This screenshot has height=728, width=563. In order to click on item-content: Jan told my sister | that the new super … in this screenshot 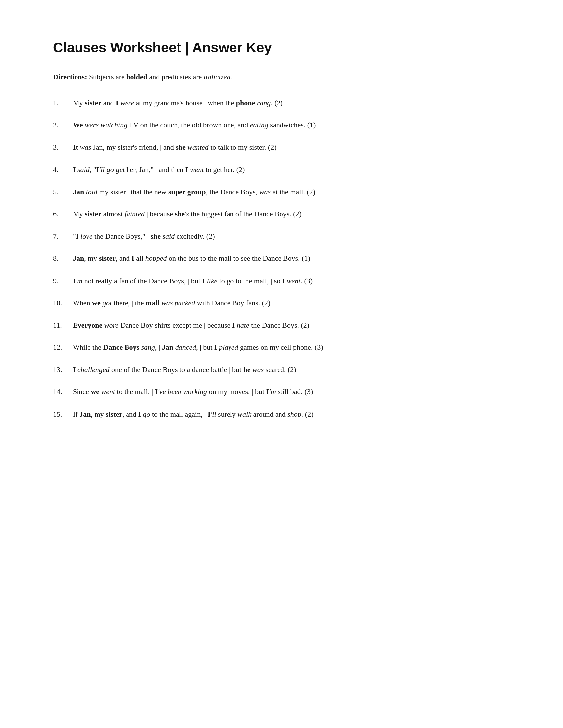, I will do `click(292, 192)`.